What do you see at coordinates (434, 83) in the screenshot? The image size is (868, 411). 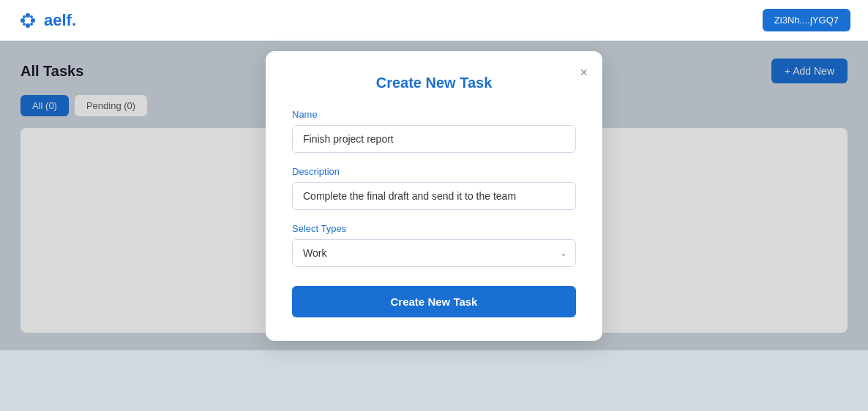 I see `modal-title: Create New Task` at bounding box center [434, 83].